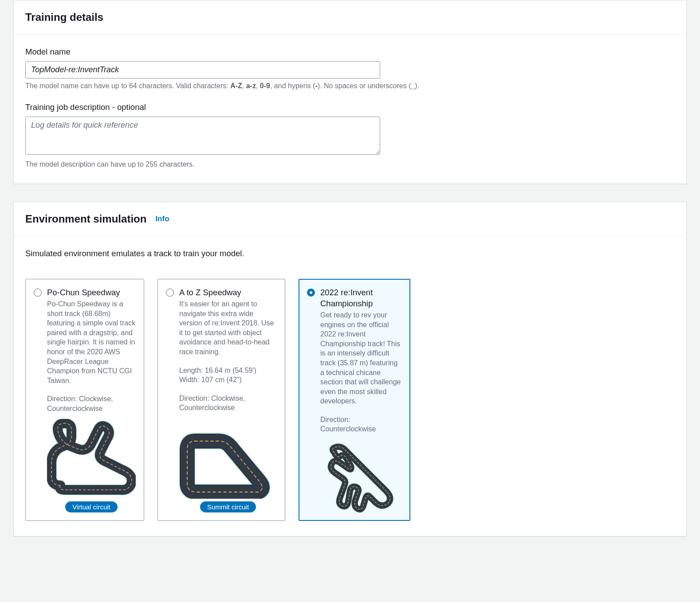 Image resolution: width=700 pixels, height=602 pixels. Describe the element at coordinates (221, 400) in the screenshot. I see `track-card-atoz: A to Z Speedway It's easier for an agent…` at that location.